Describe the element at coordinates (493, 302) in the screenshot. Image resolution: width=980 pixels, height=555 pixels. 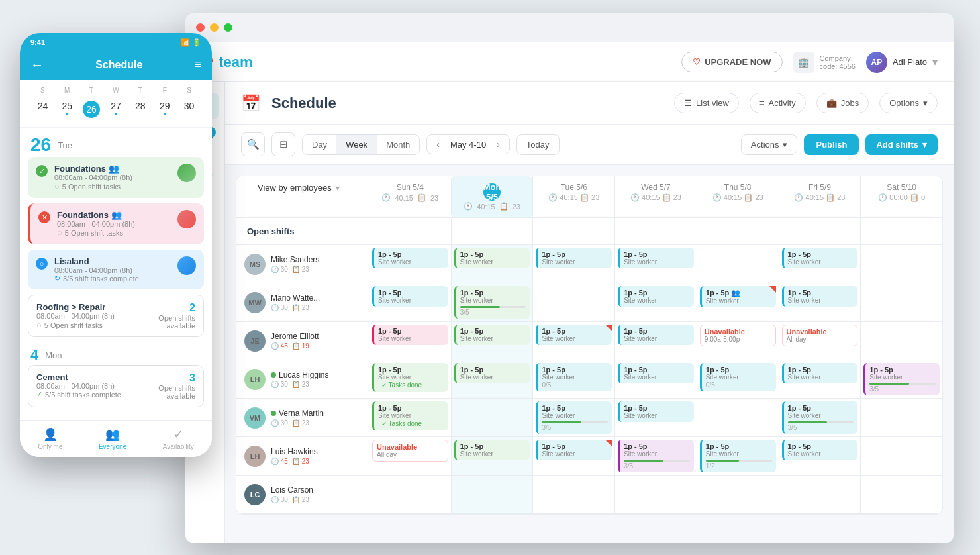
I see `shift-mario-mon: 1p - 5p Site worker 3/5` at that location.